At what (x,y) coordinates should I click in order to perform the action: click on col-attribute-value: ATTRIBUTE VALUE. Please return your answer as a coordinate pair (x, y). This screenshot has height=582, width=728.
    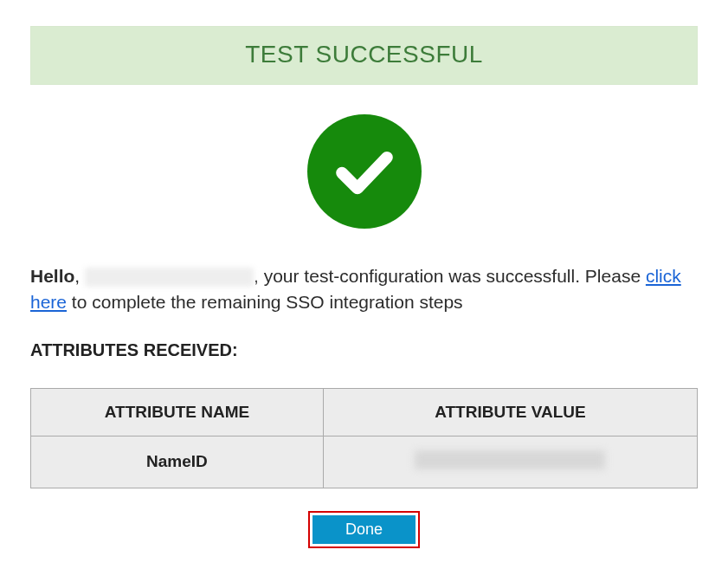
    Looking at the image, I should click on (510, 412).